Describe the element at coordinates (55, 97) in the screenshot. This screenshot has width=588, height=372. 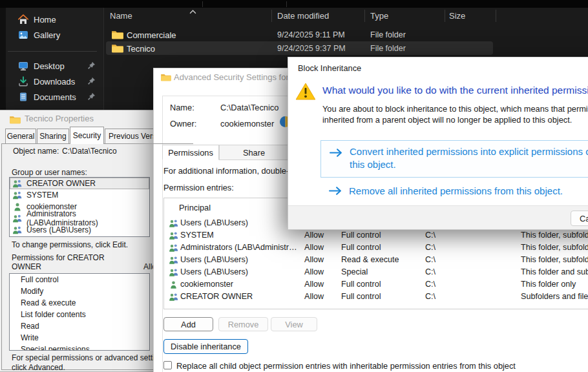
I see `sidebar-item-documents: Documents` at that location.